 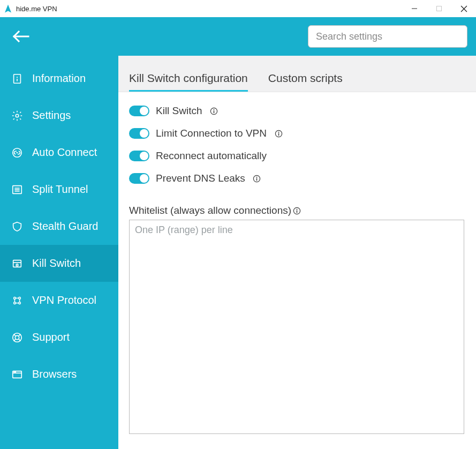 What do you see at coordinates (17, 227) in the screenshot?
I see `shield-icon` at bounding box center [17, 227].